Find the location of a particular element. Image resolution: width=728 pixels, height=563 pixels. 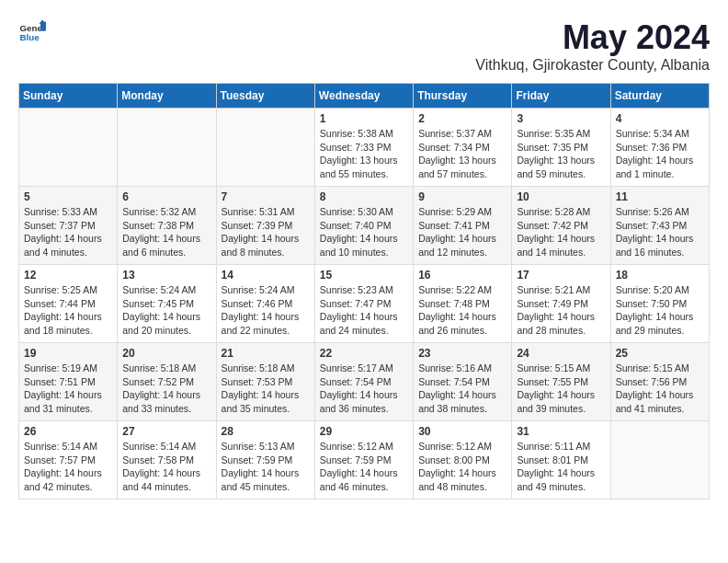

month-year: May 2024 is located at coordinates (592, 38).